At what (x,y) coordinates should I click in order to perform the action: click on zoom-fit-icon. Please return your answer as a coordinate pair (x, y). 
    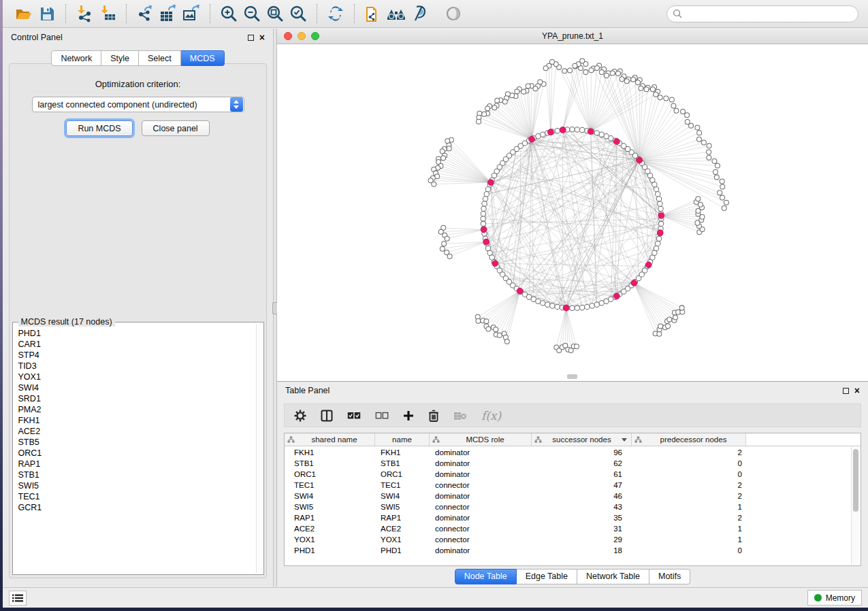
    Looking at the image, I should click on (275, 14).